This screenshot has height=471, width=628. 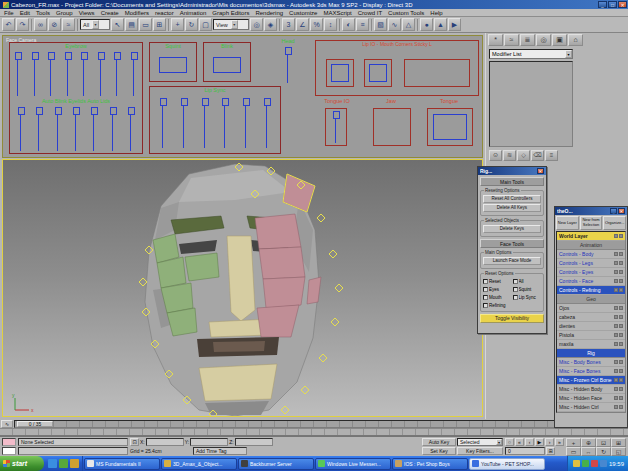 I want to click on sticky-lips-control, so click(x=437, y=73).